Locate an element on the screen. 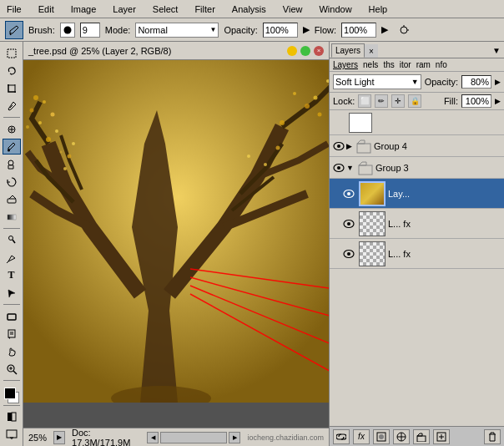 The width and height of the screenshot is (504, 446). notes-tool is located at coordinates (12, 334).